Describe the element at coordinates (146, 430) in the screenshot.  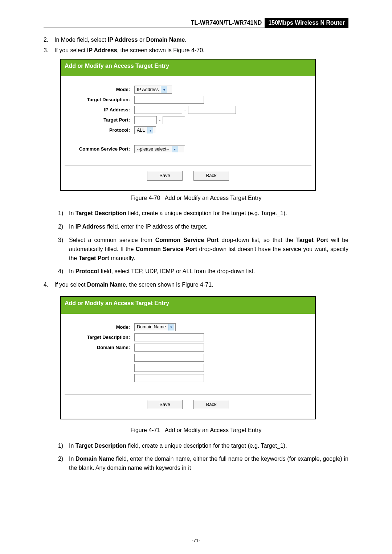
I see `caption-number: Figure 4-71` at that location.